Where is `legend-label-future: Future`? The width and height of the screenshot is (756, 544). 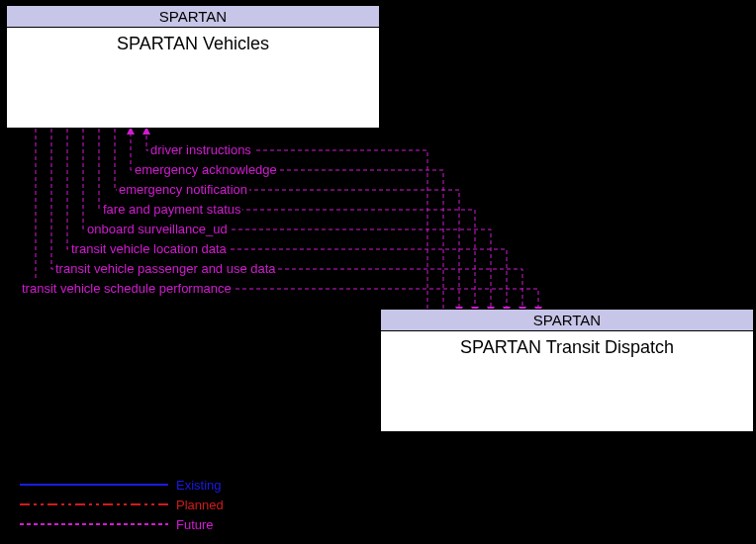 legend-label-future: Future is located at coordinates (195, 524).